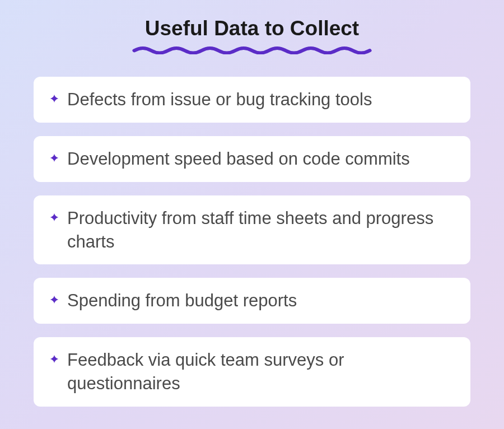 This screenshot has width=504, height=429. I want to click on list-item-text: Productivity from staff time sheets and …, so click(262, 230).